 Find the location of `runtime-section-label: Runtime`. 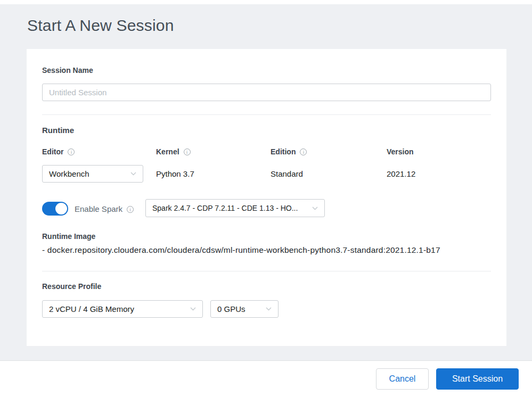

runtime-section-label: Runtime is located at coordinates (58, 130).